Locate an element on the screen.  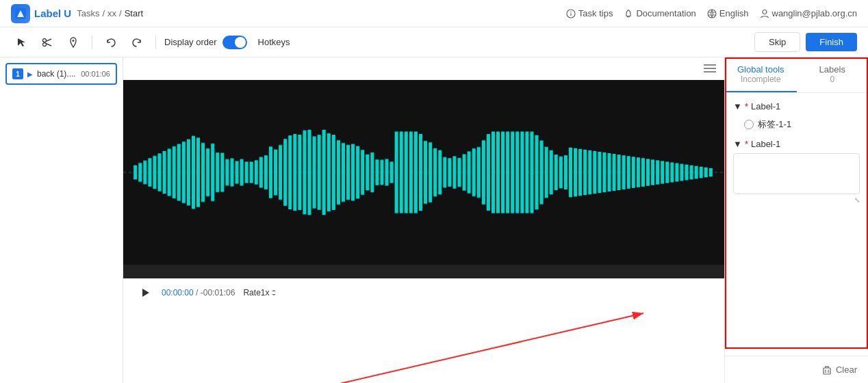
task-tips-link: Task tips is located at coordinates (590, 14).